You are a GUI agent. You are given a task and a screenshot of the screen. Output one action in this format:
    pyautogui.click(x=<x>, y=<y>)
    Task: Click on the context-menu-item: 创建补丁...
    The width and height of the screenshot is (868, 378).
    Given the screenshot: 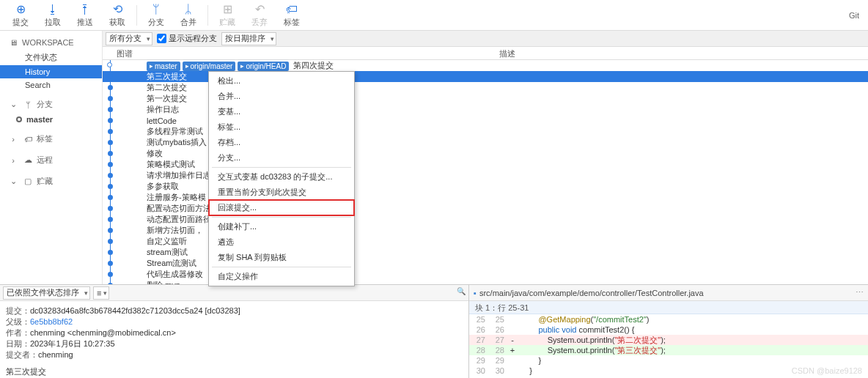 What is the action you would take?
    pyautogui.click(x=282, y=227)
    